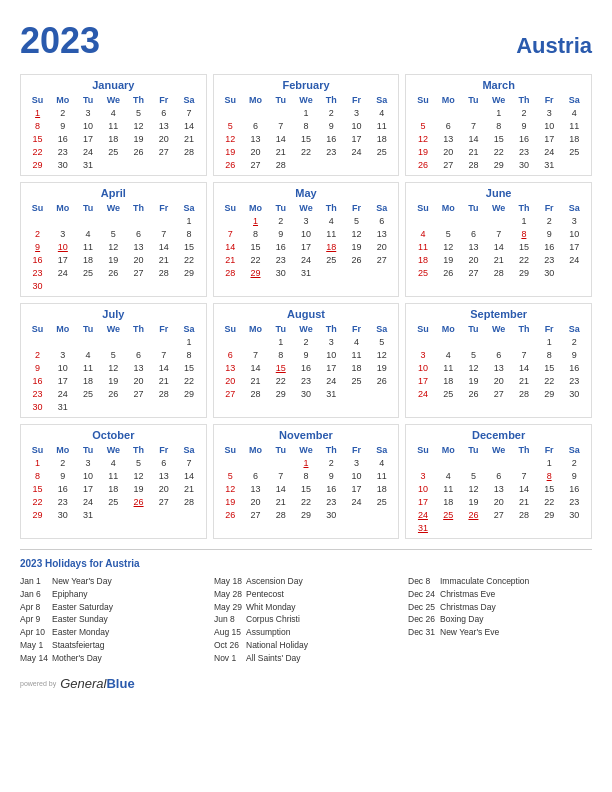 The height and width of the screenshot is (792, 612). What do you see at coordinates (332, 208) in the screenshot?
I see `day-header: Th` at bounding box center [332, 208].